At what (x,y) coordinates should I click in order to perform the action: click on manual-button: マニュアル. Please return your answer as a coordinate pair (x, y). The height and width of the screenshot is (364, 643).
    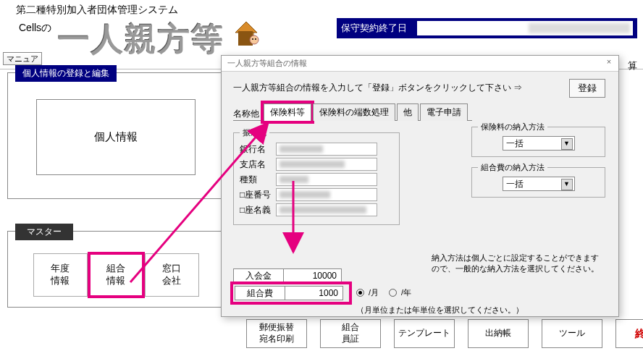
    Looking at the image, I should click on (22, 59).